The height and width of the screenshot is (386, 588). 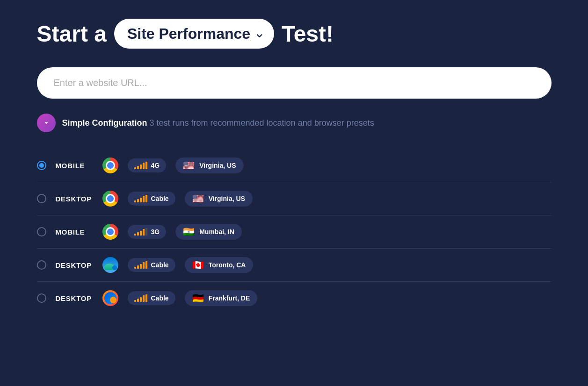 I want to click on signal-badge-4: Cable, so click(x=152, y=298).